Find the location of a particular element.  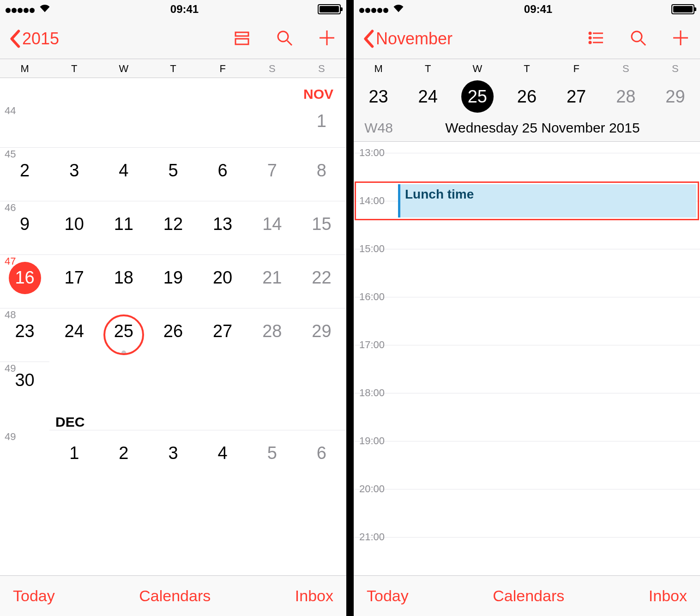

week-day-selected: 25 is located at coordinates (477, 97).